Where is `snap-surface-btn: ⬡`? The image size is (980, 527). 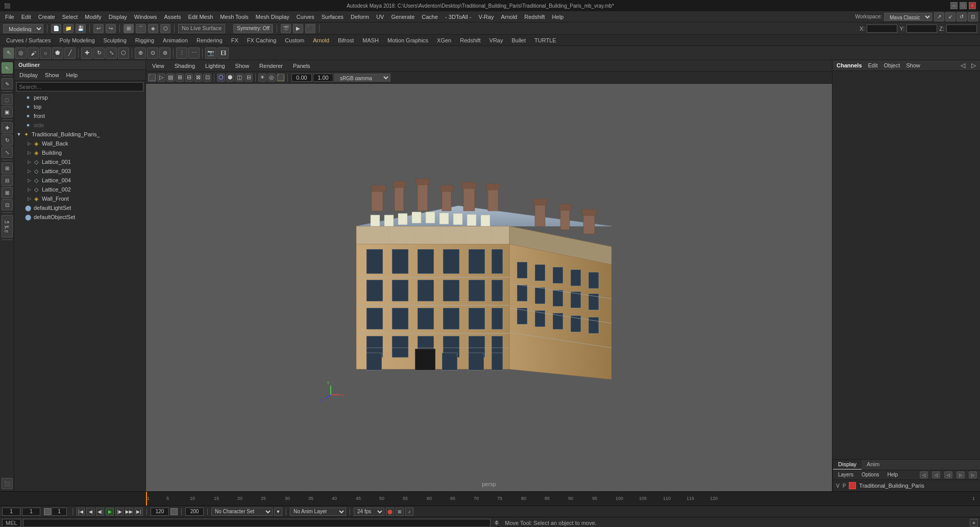 snap-surface-btn: ⬡ is located at coordinates (165, 29).